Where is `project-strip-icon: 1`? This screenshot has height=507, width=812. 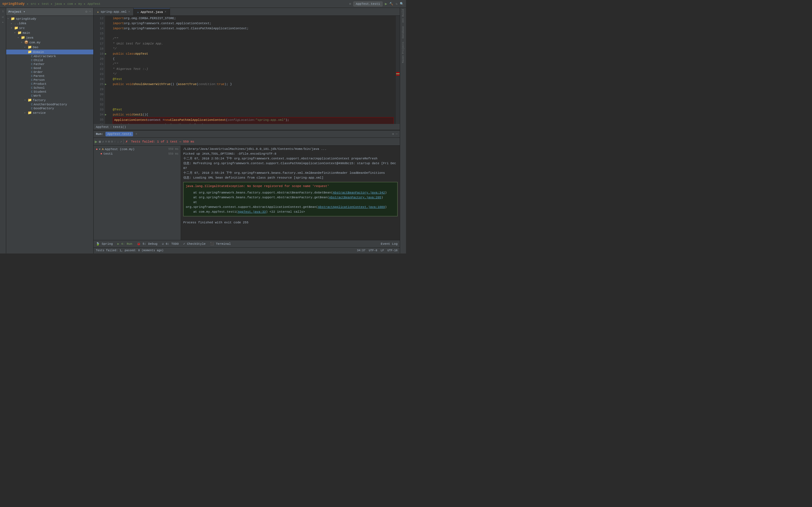 project-strip-icon: 1 is located at coordinates (3, 11).